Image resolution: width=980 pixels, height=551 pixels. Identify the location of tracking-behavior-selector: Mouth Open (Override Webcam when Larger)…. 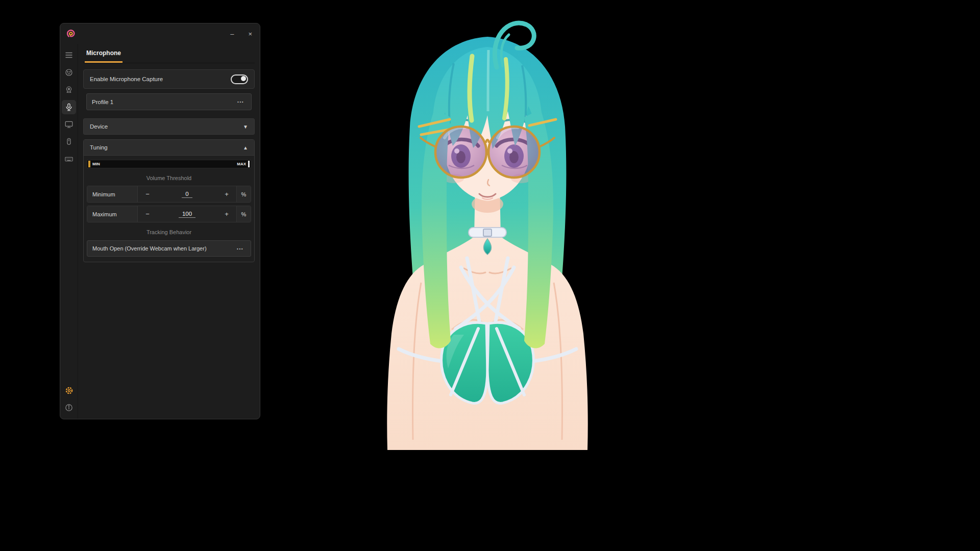
(169, 248).